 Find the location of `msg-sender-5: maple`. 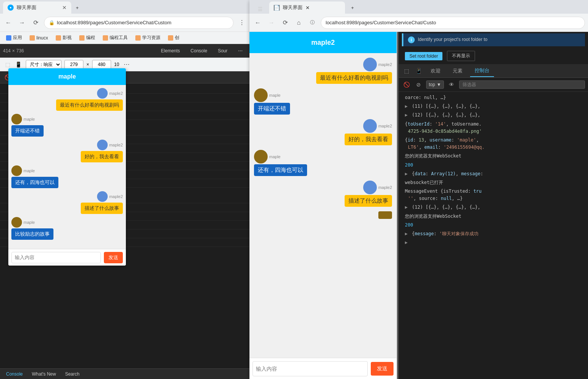

msg-sender-5: maple is located at coordinates (29, 222).